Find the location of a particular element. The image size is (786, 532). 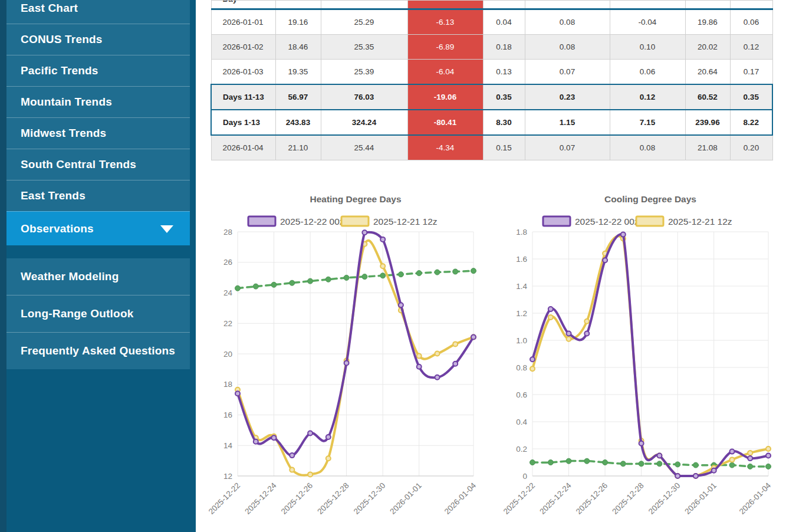

table-cell-diff: -6.13 is located at coordinates (445, 22).